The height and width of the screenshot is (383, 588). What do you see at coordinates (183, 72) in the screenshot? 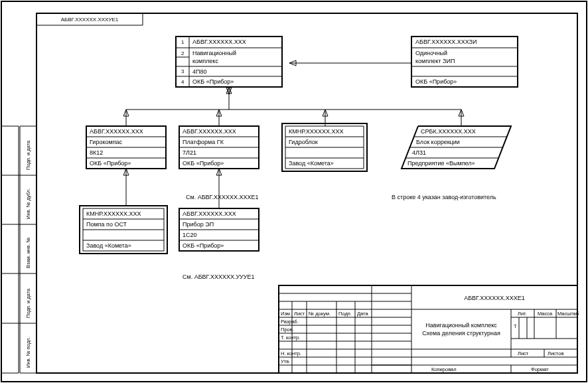
I see `svg-text: 3` at bounding box center [183, 72].